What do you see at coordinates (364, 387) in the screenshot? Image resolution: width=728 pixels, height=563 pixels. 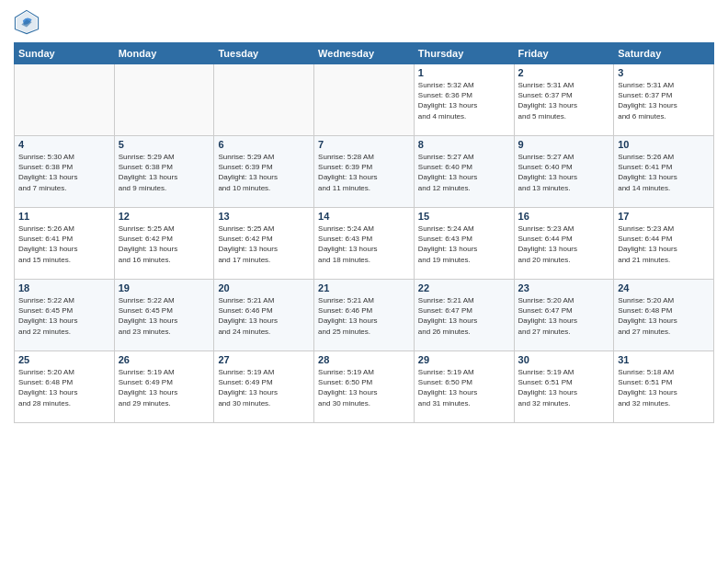 I see `week-row-5: 25Sunrise: 5:20 AM Sunset: 6:48 PM Dayli…` at bounding box center [364, 387].